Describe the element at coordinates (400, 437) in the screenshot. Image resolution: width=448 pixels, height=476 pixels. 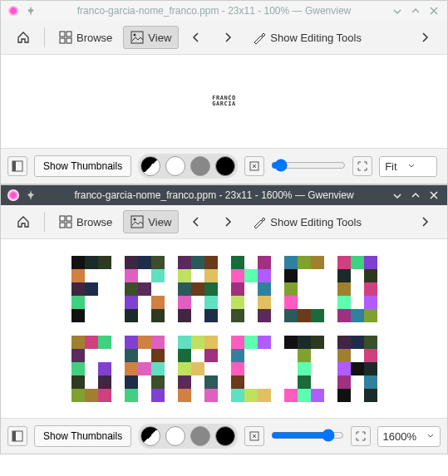
I see `zoom-value: 1600%` at that location.